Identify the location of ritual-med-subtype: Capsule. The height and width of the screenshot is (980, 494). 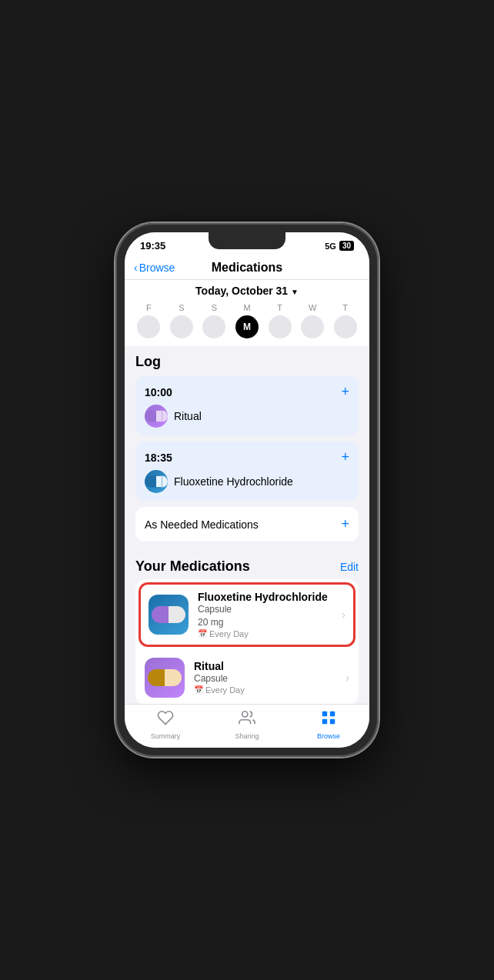
(269, 678).